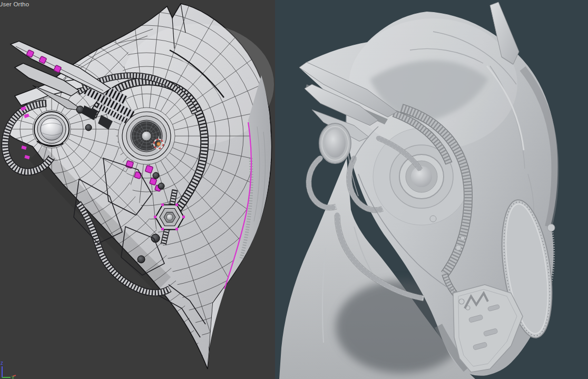 This screenshot has width=588, height=379. I want to click on render-eye-lens, so click(335, 143).